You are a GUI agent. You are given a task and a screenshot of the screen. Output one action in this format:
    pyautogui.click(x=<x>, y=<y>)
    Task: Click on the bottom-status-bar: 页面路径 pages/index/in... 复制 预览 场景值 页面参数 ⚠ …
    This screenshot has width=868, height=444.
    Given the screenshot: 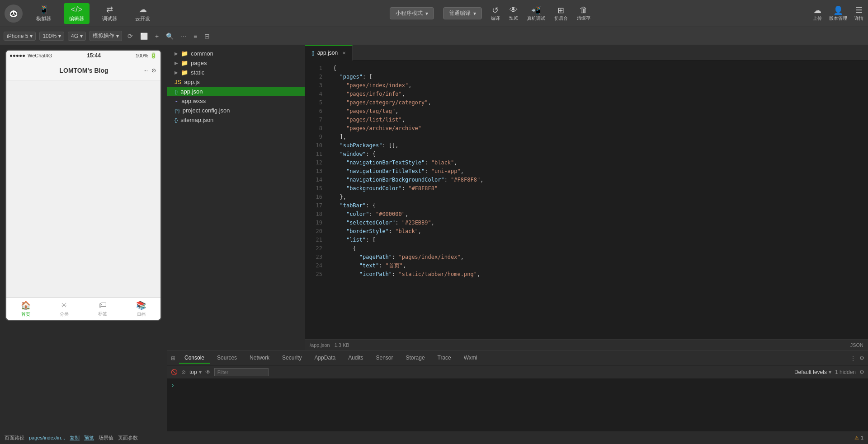 What is the action you would take?
    pyautogui.click(x=434, y=438)
    